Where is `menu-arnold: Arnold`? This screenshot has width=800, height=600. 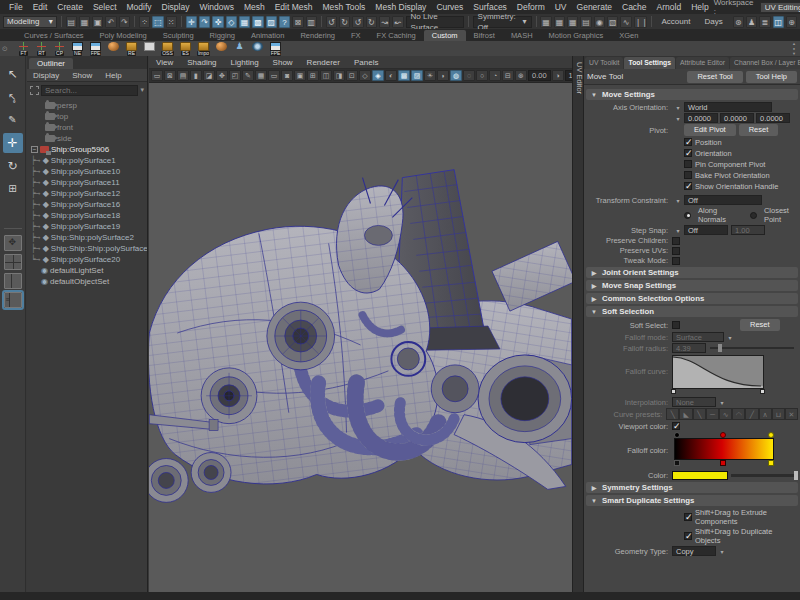 menu-arnold: Arnold is located at coordinates (670, 7).